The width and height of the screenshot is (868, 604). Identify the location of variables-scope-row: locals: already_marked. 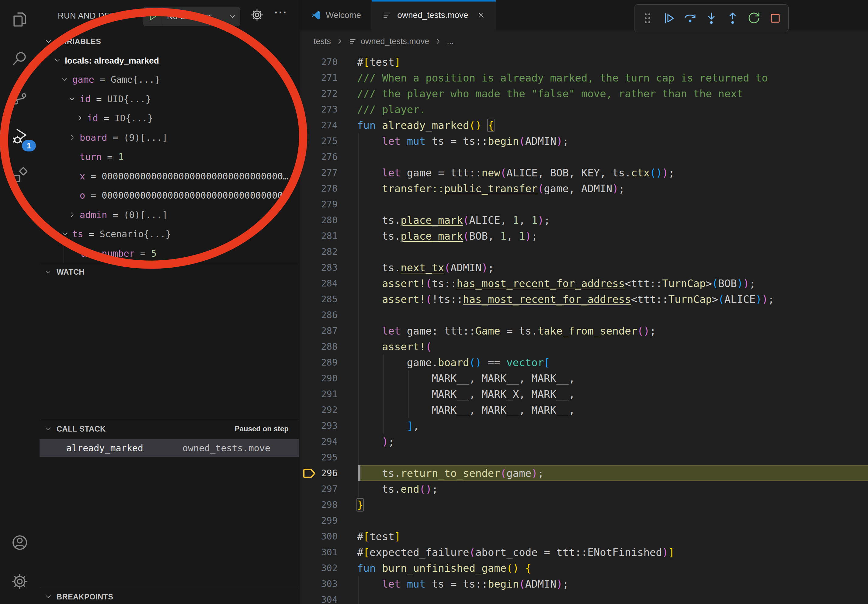
(169, 60).